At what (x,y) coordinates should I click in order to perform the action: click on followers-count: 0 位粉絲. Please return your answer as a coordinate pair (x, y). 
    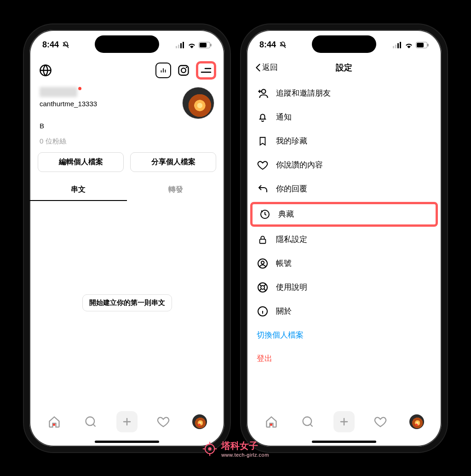
    Looking at the image, I should click on (127, 142).